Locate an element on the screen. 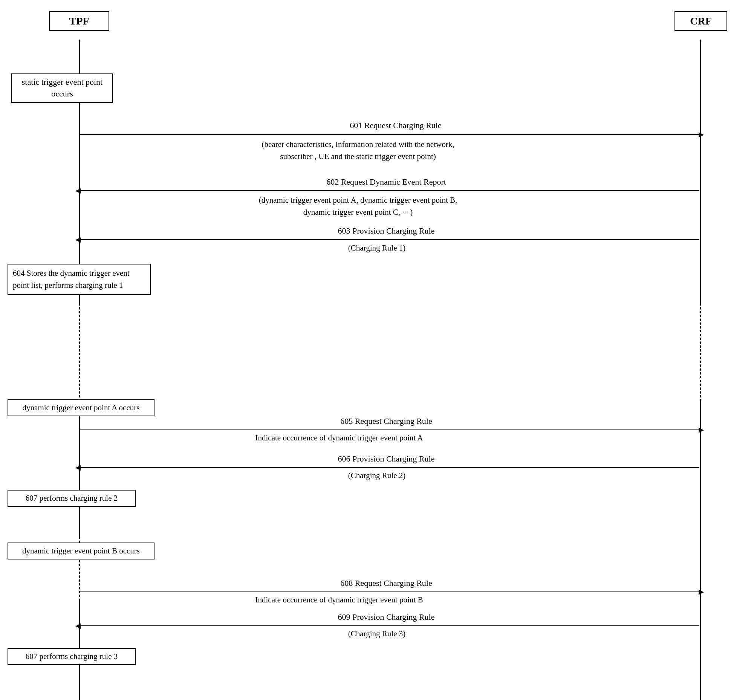 The height and width of the screenshot is (700, 751). arrow-601-sub: (bearer characteristics, Information rel… is located at coordinates (358, 150).